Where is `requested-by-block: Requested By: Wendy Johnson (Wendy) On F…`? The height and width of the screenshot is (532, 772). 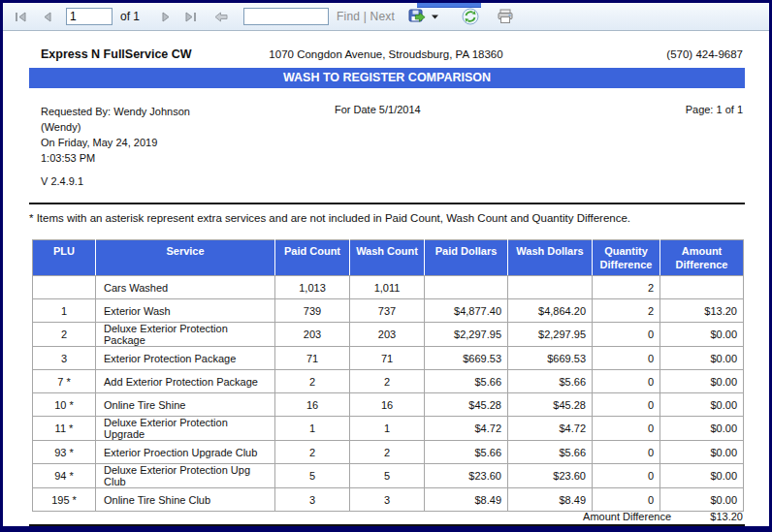
requested-by-block: Requested By: Wendy Johnson (Wendy) On F… is located at coordinates (115, 135).